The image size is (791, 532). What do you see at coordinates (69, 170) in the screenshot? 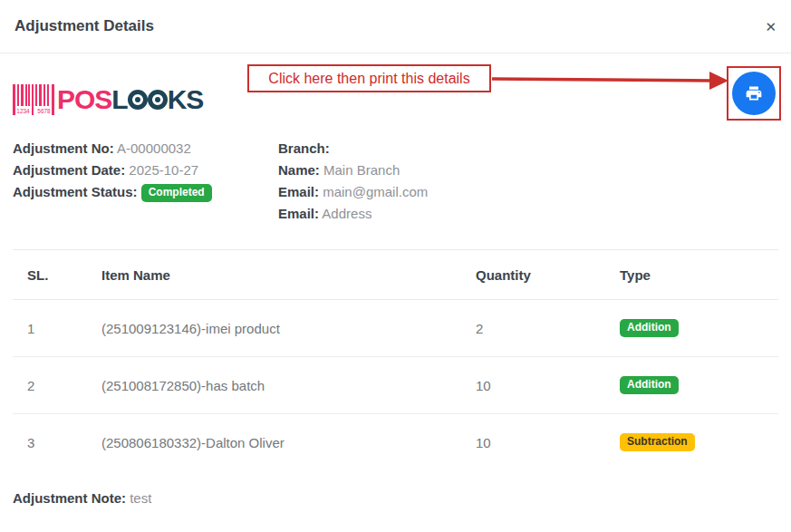
I see `adjustment-date-label: Adjustment Date:` at bounding box center [69, 170].